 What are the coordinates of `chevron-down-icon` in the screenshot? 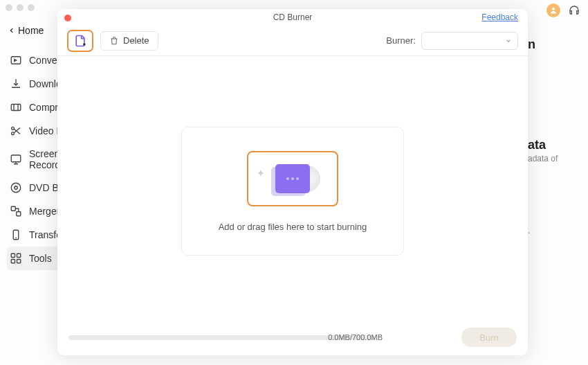 It's located at (508, 41).